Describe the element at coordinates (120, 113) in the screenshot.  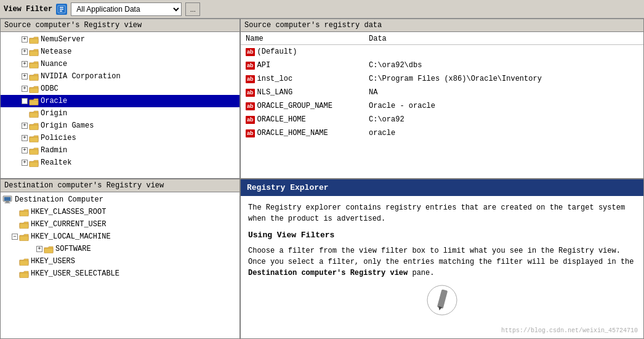
I see `tree-item-origin: Origin` at that location.